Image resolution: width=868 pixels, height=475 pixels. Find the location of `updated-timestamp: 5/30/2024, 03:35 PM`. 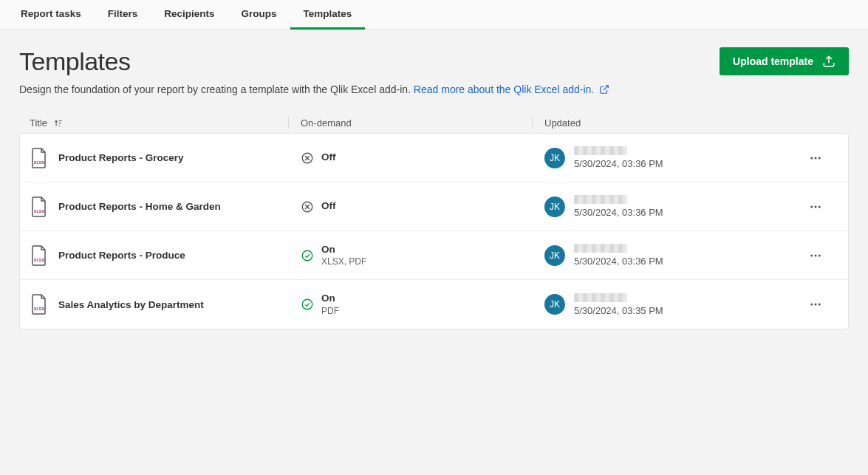

updated-timestamp: 5/30/2024, 03:35 PM is located at coordinates (619, 310).